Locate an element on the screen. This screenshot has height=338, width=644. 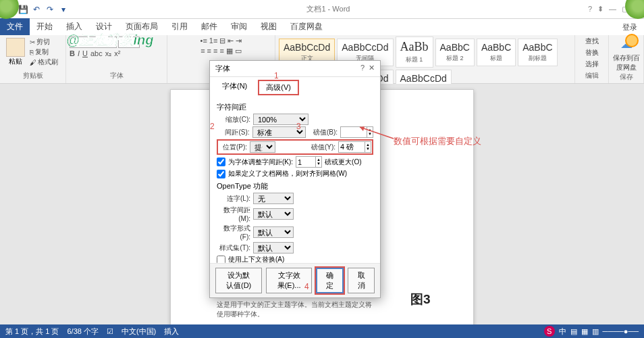
group-label-save: 保存 is located at coordinates (626, 78).